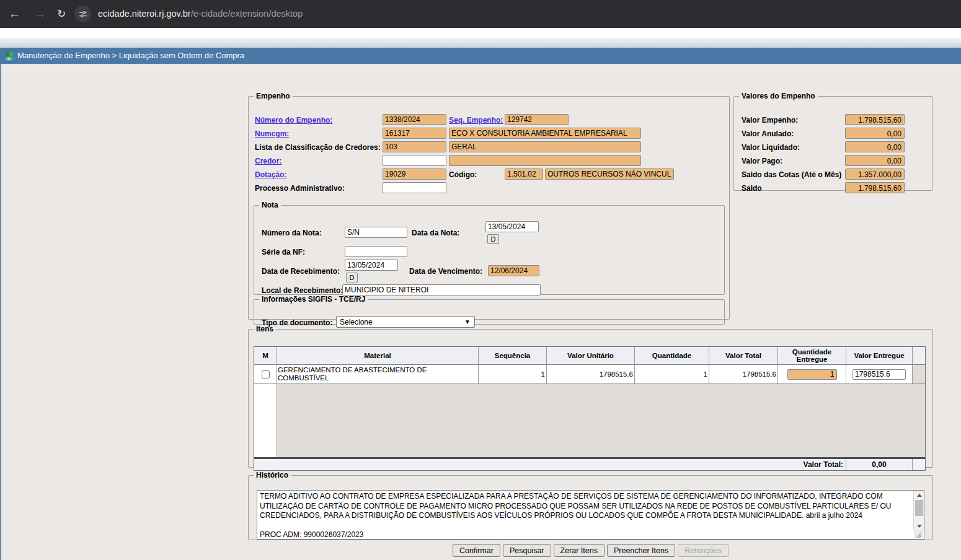 Image resolution: width=961 pixels, height=560 pixels. Describe the element at coordinates (270, 205) in the screenshot. I see `nota-legend: Nota` at that location.